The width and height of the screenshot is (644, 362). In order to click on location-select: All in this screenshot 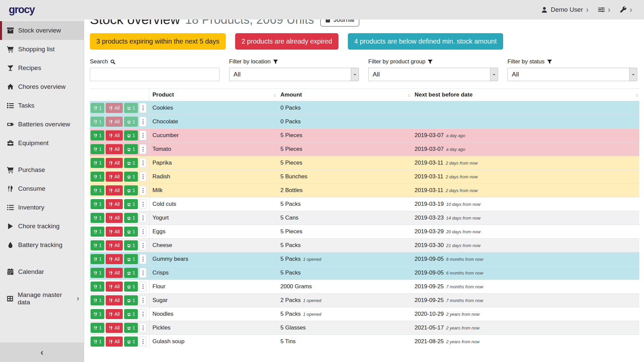, I will do `click(294, 74)`.